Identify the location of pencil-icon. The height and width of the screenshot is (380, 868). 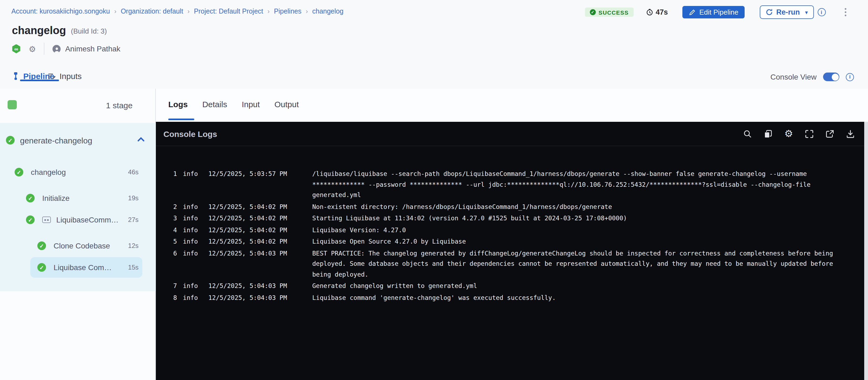
(692, 12).